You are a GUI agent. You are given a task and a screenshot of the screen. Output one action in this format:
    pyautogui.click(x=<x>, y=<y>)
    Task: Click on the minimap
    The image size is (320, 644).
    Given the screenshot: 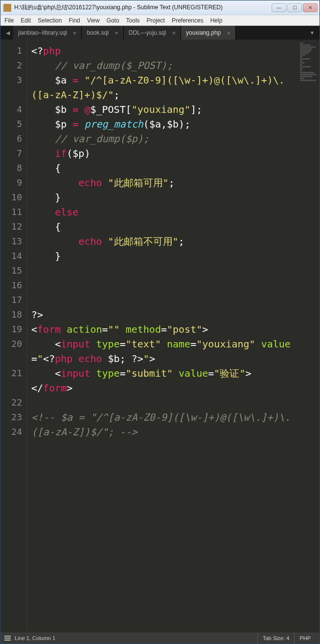 What is the action you would take?
    pyautogui.click(x=309, y=336)
    